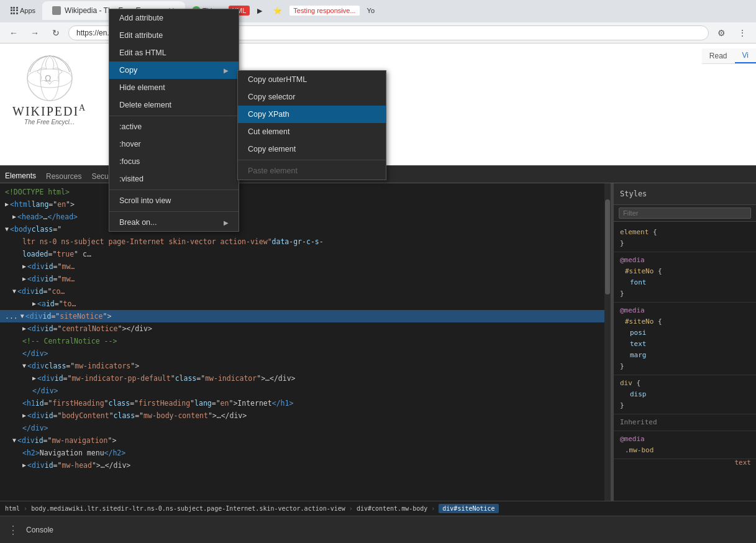  I want to click on forward-button: →, so click(35, 33).